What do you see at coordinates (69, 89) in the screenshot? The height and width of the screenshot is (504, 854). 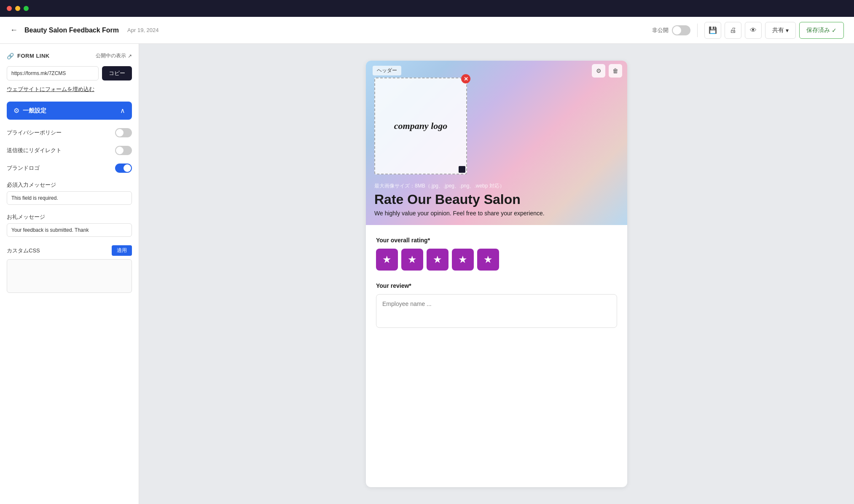 I see `embed-link: ウェブサイトにフォームを埋め込む` at bounding box center [69, 89].